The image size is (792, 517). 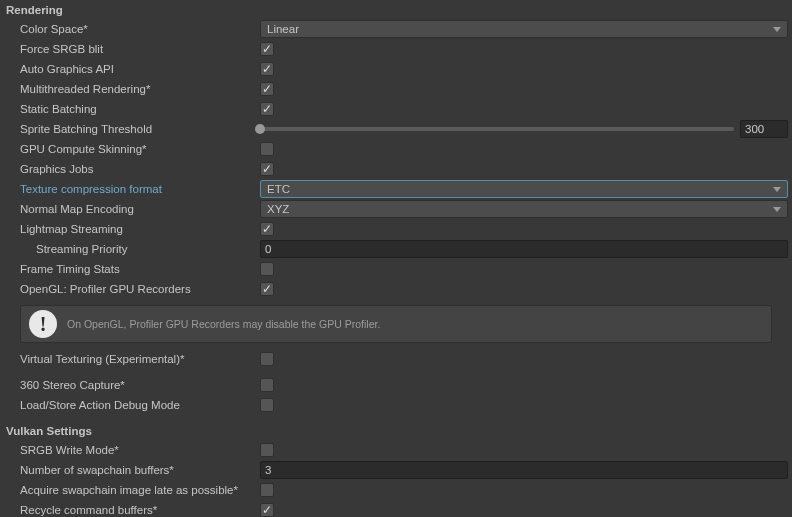 What do you see at coordinates (396, 89) in the screenshot?
I see `row-multithreaded-rendering: Multithreaded Rendering*` at bounding box center [396, 89].